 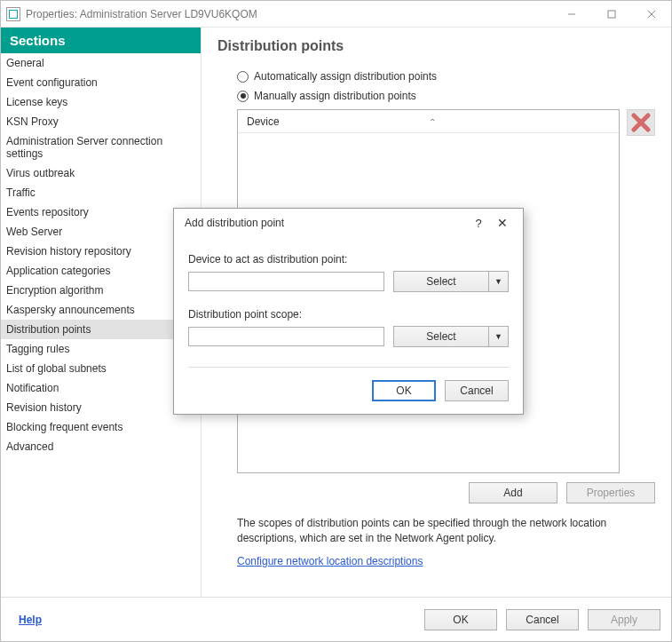 What do you see at coordinates (611, 493) in the screenshot?
I see `properties-button: Properties` at bounding box center [611, 493].